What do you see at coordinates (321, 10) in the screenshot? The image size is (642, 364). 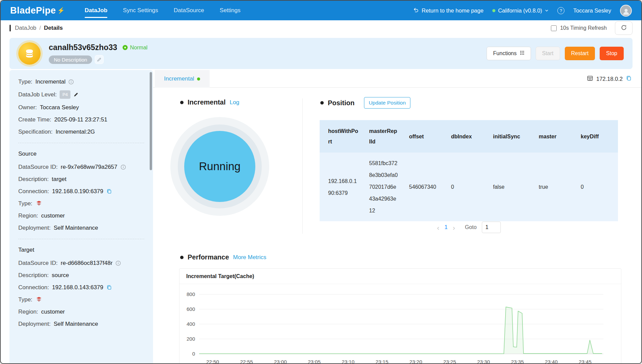 I see `top-navbar: BladePipe⚡ DataJob Sync Settings DataSou…` at bounding box center [321, 10].